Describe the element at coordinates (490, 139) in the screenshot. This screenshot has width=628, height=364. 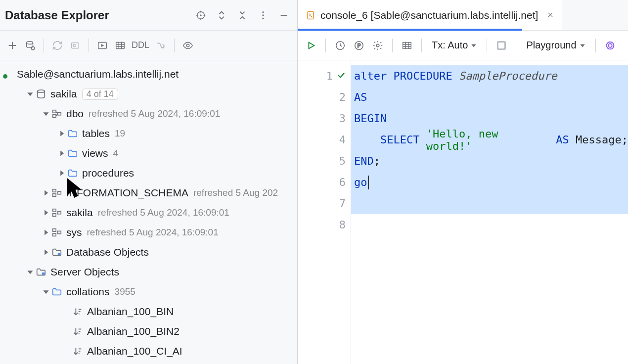
I see `code-line: SELECT 'Hello, new world!' AS Message;` at that location.